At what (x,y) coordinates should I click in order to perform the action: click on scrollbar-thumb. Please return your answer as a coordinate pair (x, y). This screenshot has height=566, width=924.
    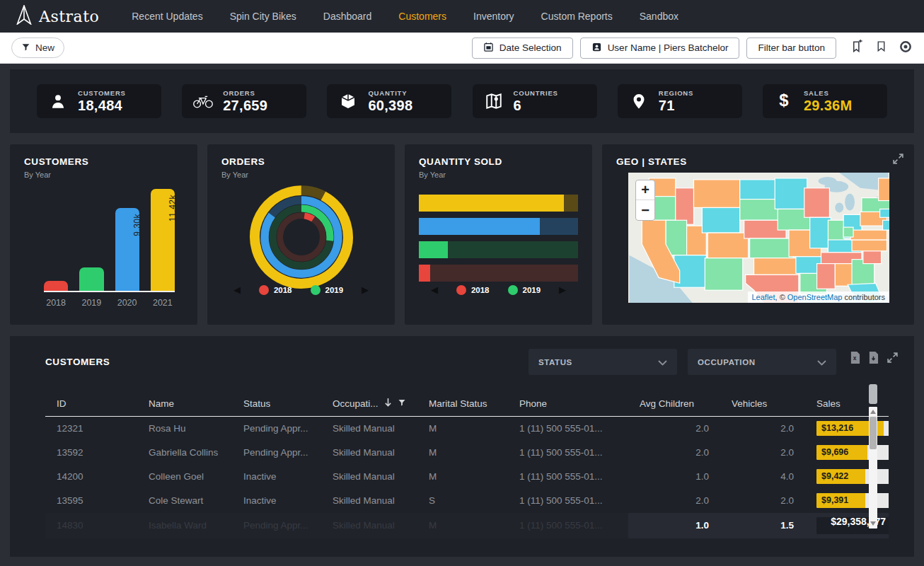
    Looking at the image, I should click on (873, 433).